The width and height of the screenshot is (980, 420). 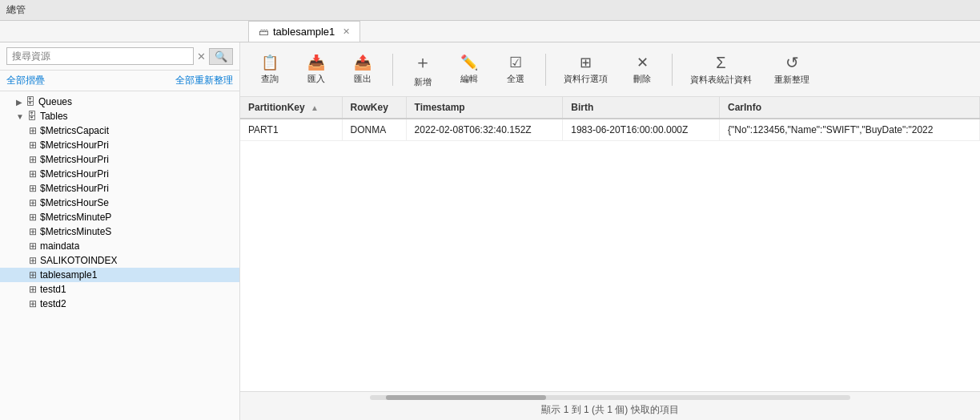 What do you see at coordinates (120, 160) in the screenshot?
I see `sidebar-item-metricsHourPri2: ⊞ $MetricsHourPri` at bounding box center [120, 160].